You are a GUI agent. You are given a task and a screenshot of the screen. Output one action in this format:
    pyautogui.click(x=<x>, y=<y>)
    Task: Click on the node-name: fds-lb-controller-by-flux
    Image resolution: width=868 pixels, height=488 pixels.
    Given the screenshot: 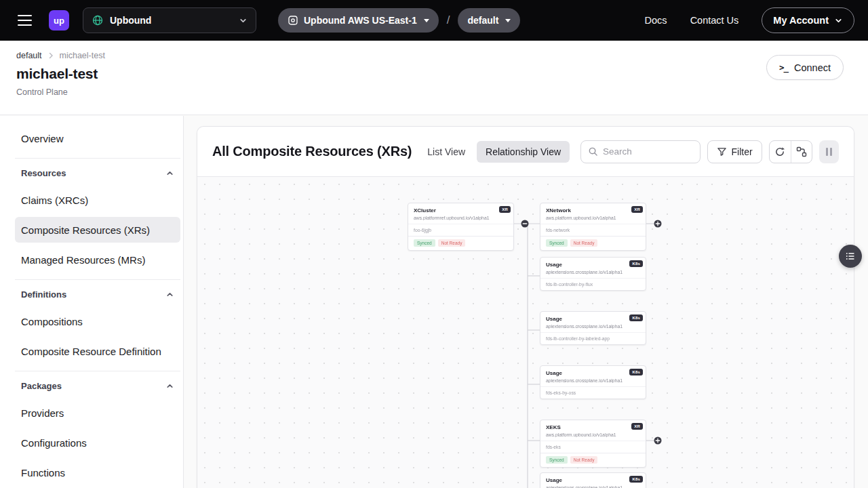 What is the action you would take?
    pyautogui.click(x=593, y=284)
    